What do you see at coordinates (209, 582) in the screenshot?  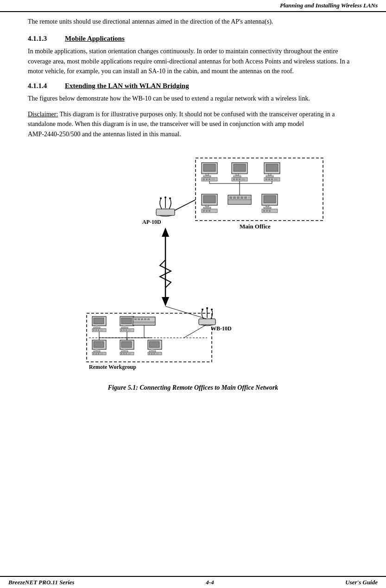 I see `footer-center: 4-4` at bounding box center [209, 582].